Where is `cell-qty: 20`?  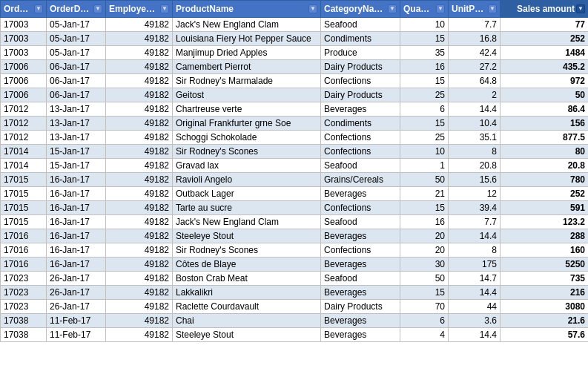 cell-qty: 20 is located at coordinates (424, 251).